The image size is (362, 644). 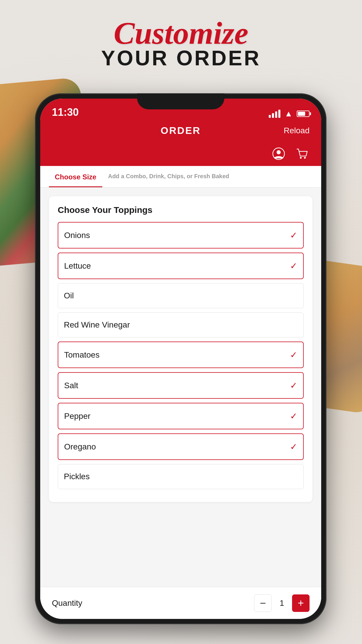 I want to click on bottom-bar: Quantity − 1 +, so click(x=181, y=603).